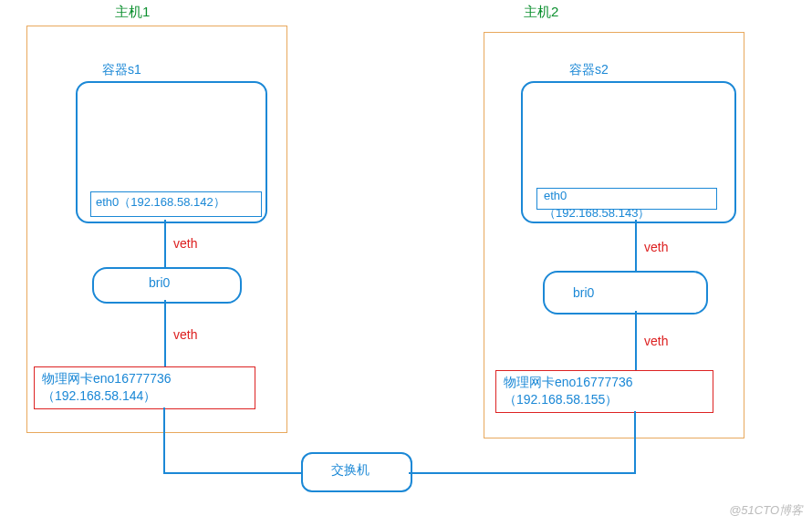  I want to click on host2-line-container-bridge, so click(636, 245).